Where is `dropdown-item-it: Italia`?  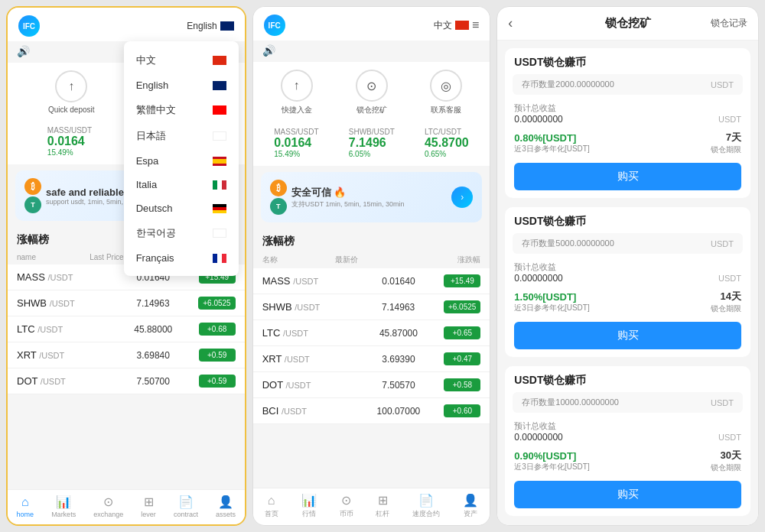 dropdown-item-it: Italia is located at coordinates (181, 185).